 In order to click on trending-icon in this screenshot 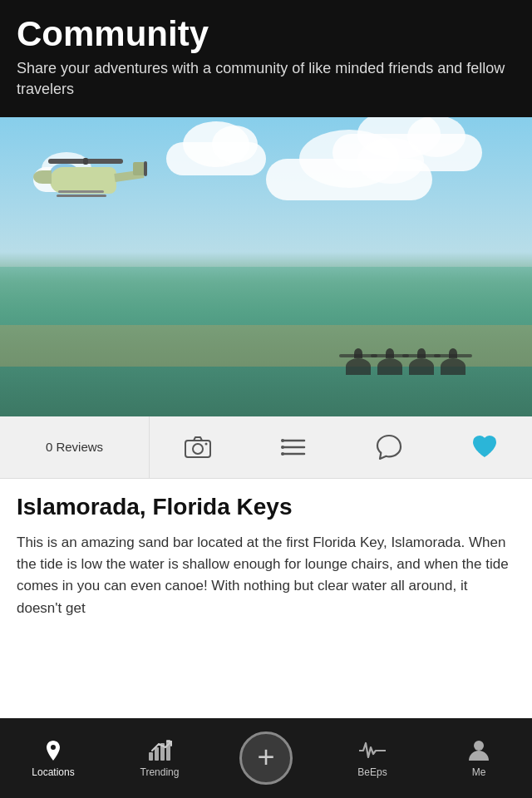, I will do `click(160, 751)`.